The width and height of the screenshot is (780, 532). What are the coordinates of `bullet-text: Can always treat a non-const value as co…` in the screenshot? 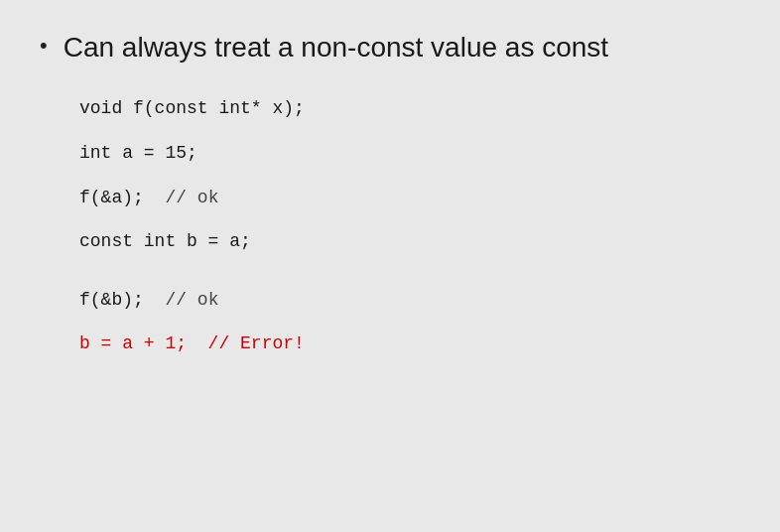 It's located at (335, 48).